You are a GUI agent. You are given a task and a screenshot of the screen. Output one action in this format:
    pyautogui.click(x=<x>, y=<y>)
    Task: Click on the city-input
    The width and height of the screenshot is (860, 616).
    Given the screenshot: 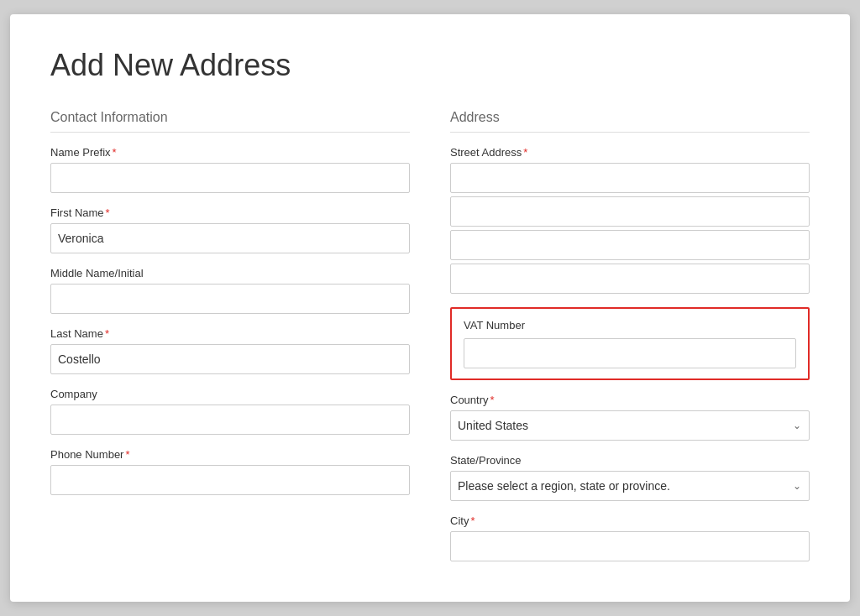 What is the action you would take?
    pyautogui.click(x=630, y=546)
    